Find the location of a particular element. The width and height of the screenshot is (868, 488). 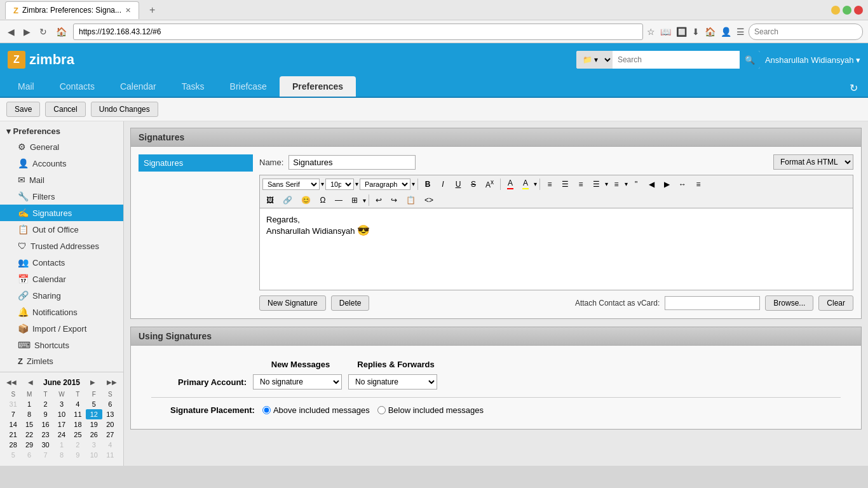

justify-button: ≡ is located at coordinates (698, 184).